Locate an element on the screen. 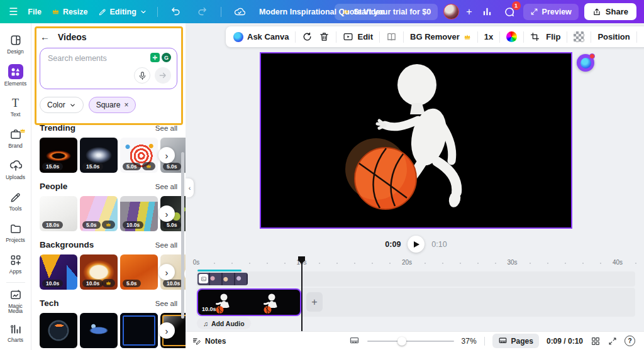  edit-video-button: Edit is located at coordinates (358, 36).